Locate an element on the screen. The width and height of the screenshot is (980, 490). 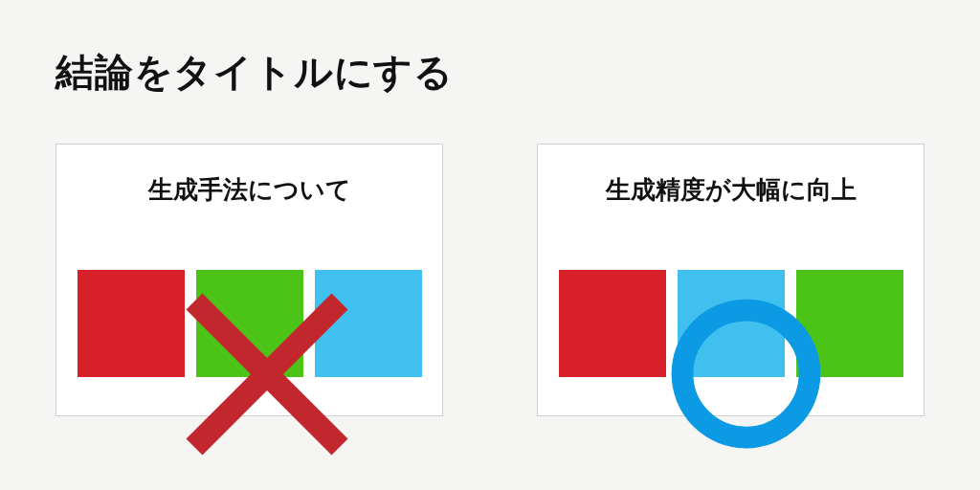
bad-panel-blocks is located at coordinates (250, 323).